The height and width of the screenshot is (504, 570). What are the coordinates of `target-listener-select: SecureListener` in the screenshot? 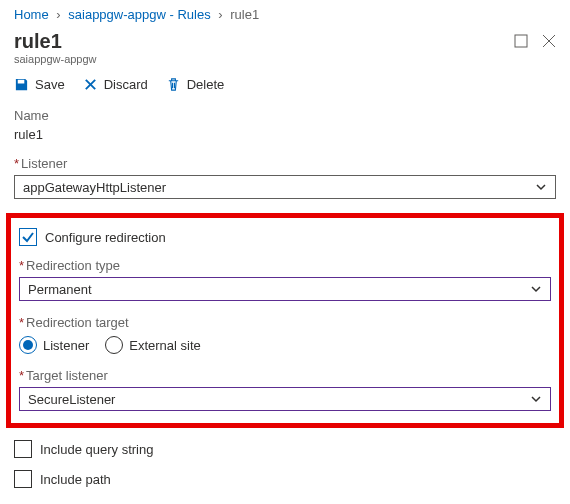 It's located at (285, 399).